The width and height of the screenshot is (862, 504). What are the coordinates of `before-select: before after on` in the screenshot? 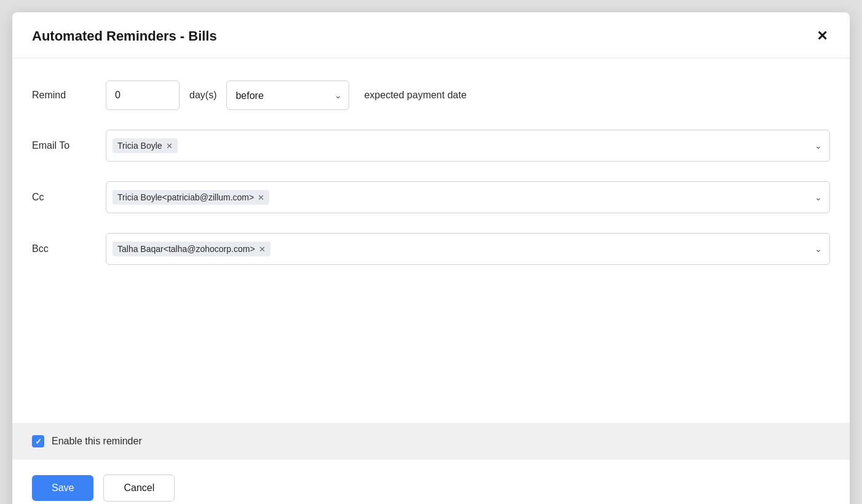 It's located at (288, 95).